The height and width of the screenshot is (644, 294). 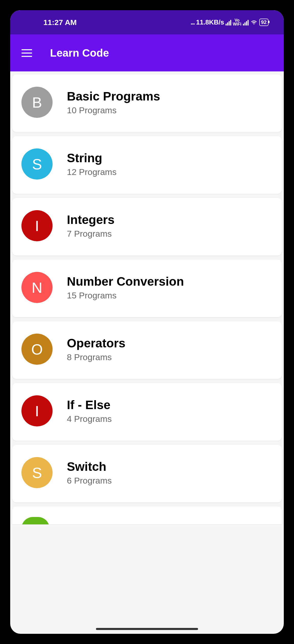 I want to click on status-time: 11:27 AM, so click(x=60, y=22).